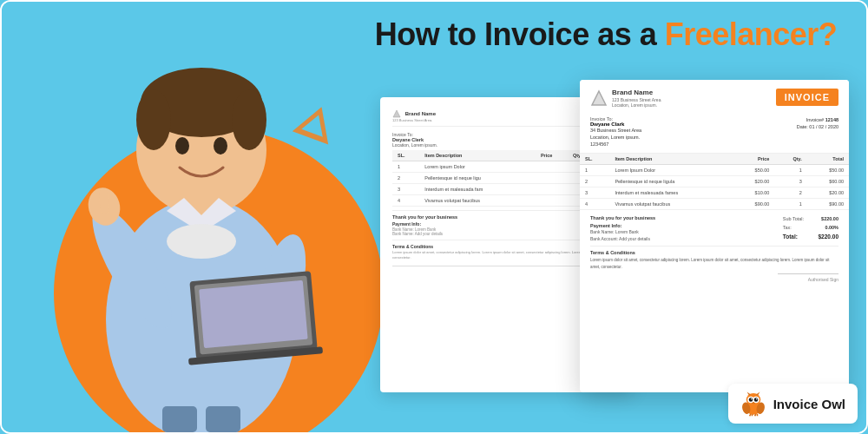  What do you see at coordinates (818, 132) in the screenshot?
I see `invoice-number-section: Invoice# 12148 Date: 01 / 02 / 2020` at bounding box center [818, 132].